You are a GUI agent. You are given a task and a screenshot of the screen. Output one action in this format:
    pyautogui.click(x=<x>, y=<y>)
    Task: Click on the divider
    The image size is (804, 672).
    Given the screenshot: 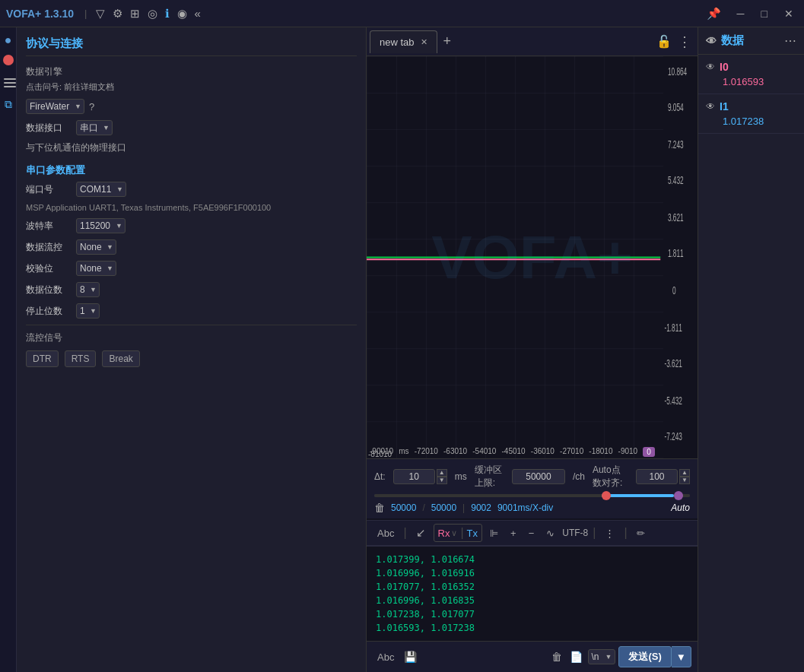 What is the action you would take?
    pyautogui.click(x=192, y=325)
    